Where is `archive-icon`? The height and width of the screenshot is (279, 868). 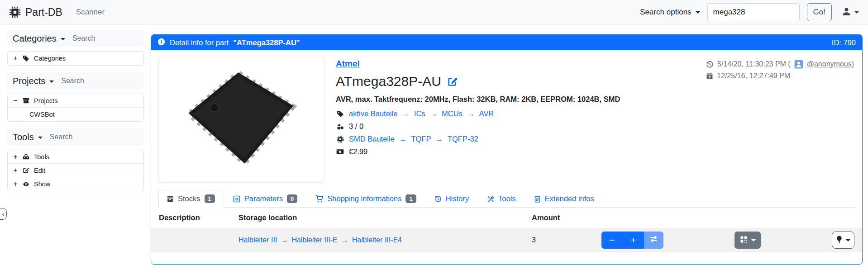
archive-icon is located at coordinates (26, 100).